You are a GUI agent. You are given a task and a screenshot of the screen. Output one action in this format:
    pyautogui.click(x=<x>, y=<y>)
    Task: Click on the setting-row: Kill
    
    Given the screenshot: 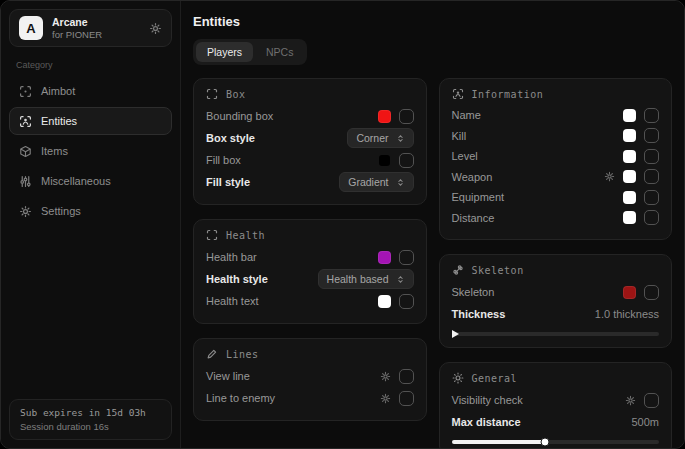 What is the action you would take?
    pyautogui.click(x=556, y=136)
    